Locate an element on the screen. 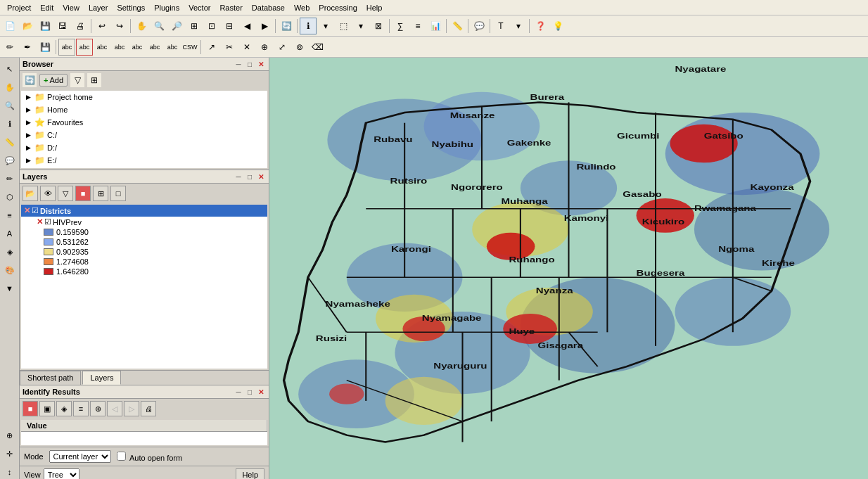 This screenshot has width=868, height=479. refresh-btn: 🔄 is located at coordinates (286, 26).